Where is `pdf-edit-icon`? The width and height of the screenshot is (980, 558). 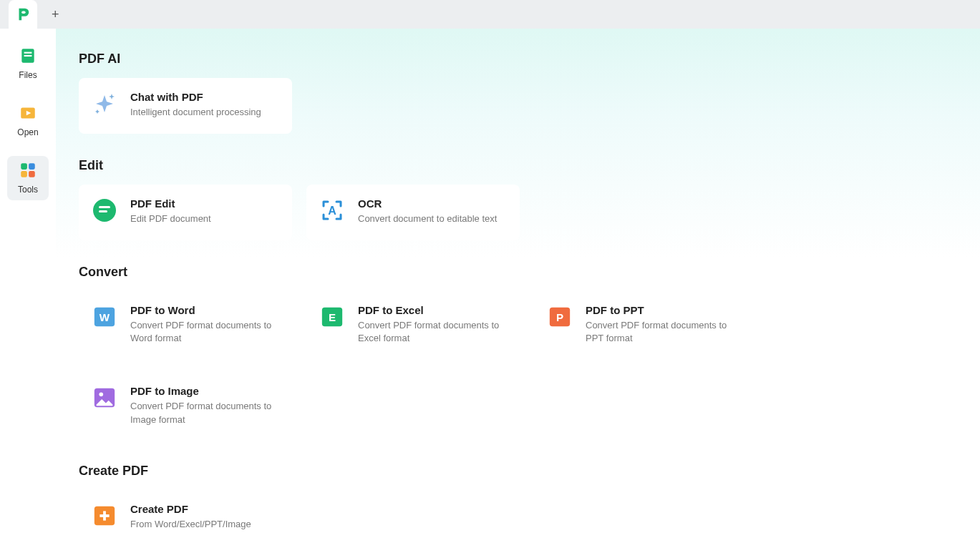
pdf-edit-icon is located at coordinates (105, 210).